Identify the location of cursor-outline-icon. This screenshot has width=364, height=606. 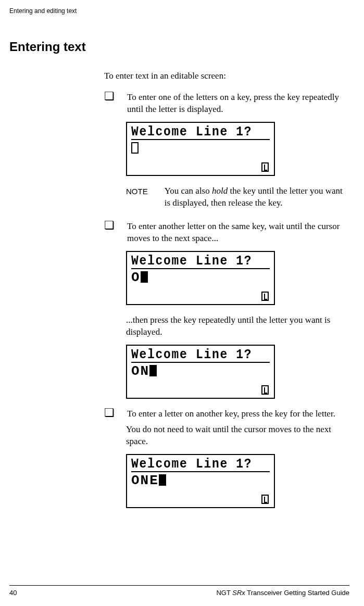
(135, 148).